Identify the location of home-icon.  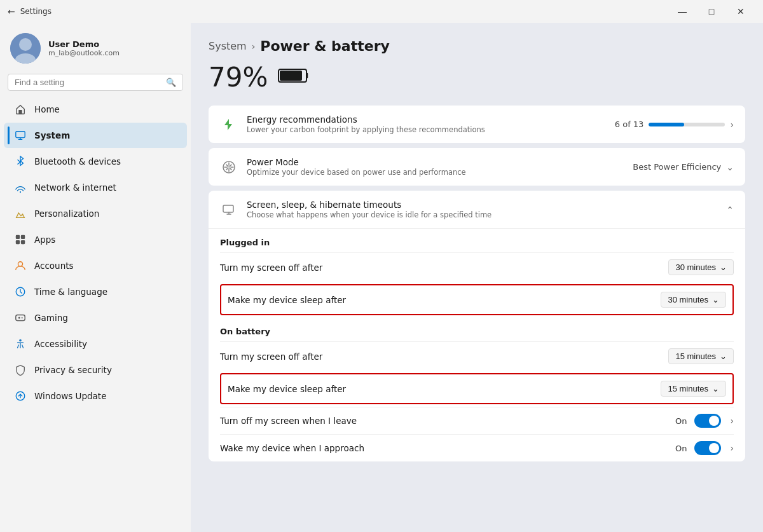
(20, 109).